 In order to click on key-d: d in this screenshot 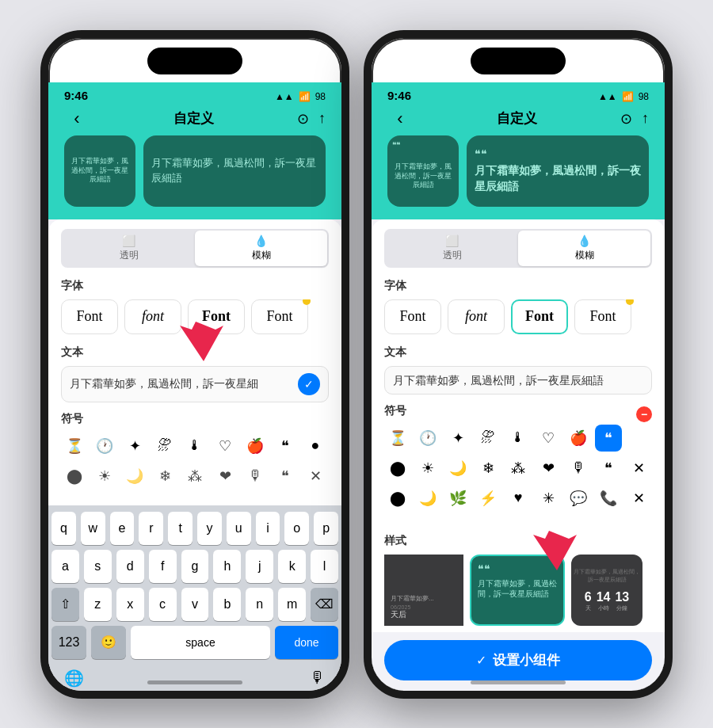, I will do `click(130, 566)`.